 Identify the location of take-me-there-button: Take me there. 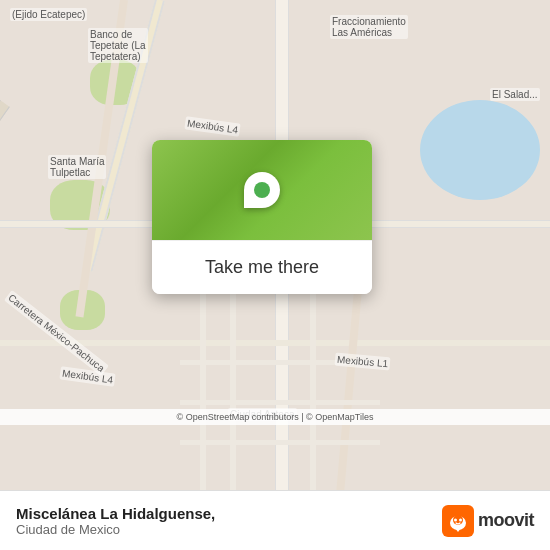
(262, 267).